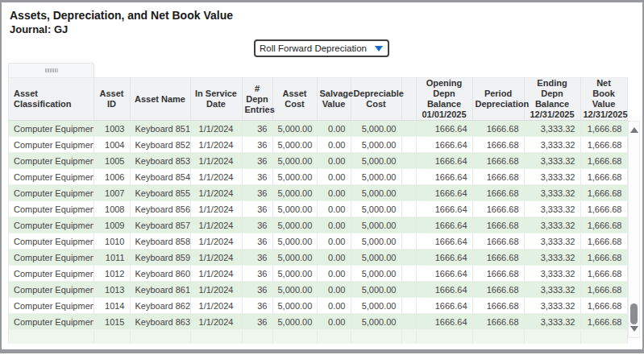 The height and width of the screenshot is (355, 644). What do you see at coordinates (160, 290) in the screenshot?
I see `cell-name: Keyboard 861` at bounding box center [160, 290].